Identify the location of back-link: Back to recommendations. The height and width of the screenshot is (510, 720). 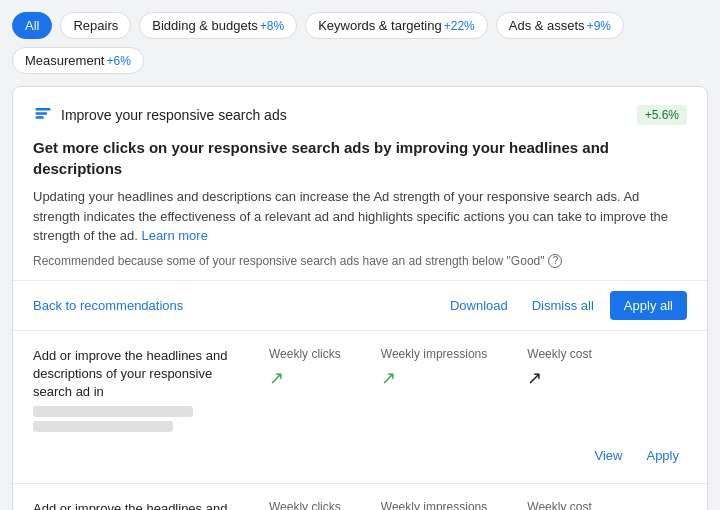
(108, 306).